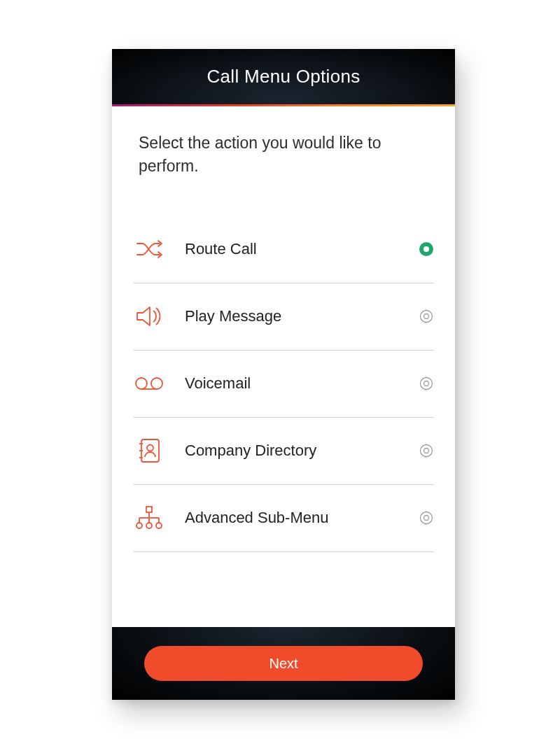 Image resolution: width=560 pixels, height=746 pixels. I want to click on option-company-directory: Company Directory, so click(284, 451).